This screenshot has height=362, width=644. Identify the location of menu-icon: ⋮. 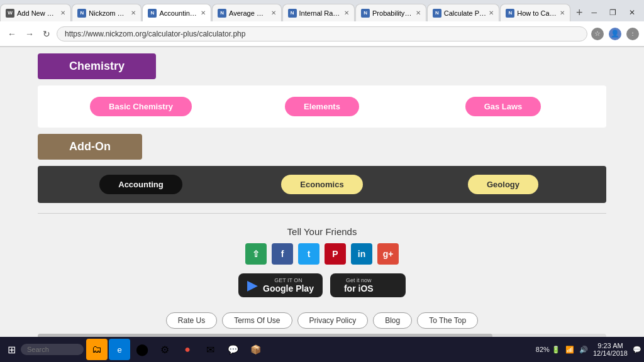
(633, 34).